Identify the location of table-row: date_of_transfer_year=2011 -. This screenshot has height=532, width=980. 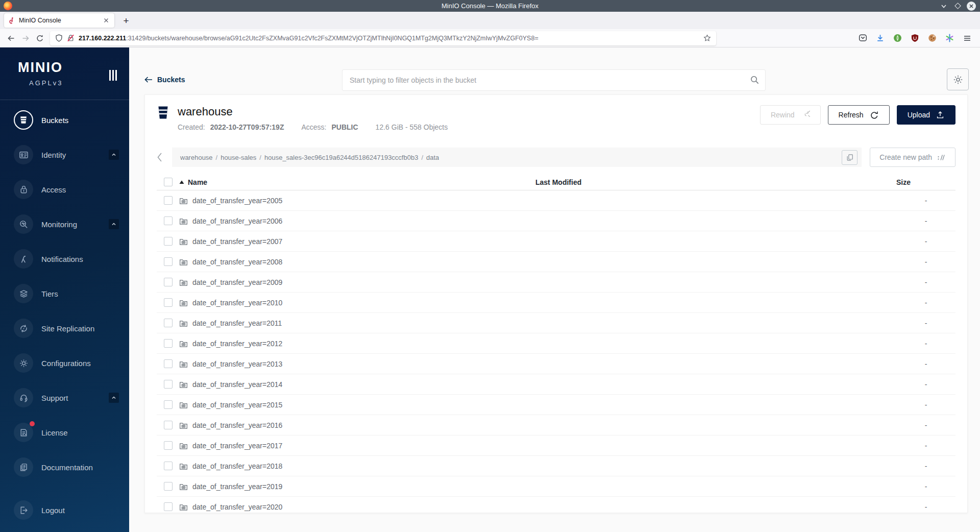
(556, 323).